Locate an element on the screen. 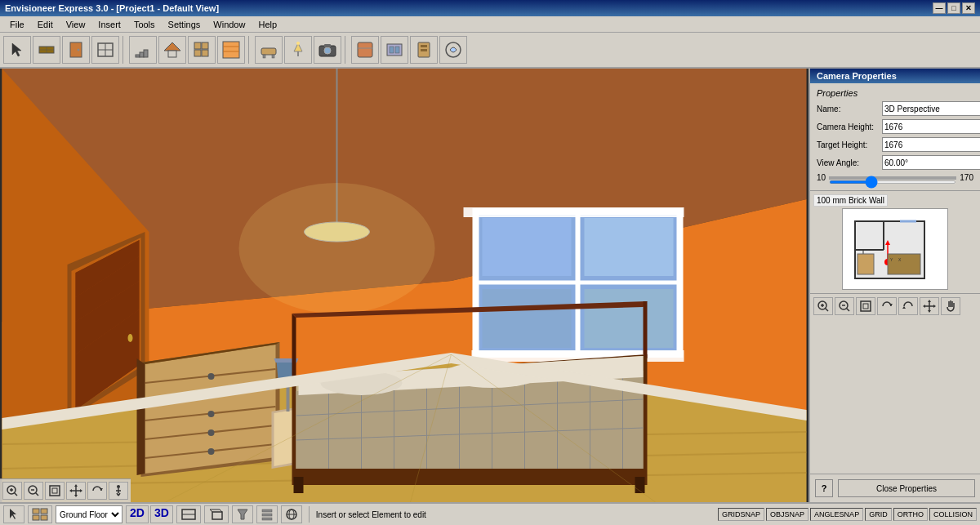 This screenshot has height=525, width=980. zoom-in-viewport-button is located at coordinates (12, 491).